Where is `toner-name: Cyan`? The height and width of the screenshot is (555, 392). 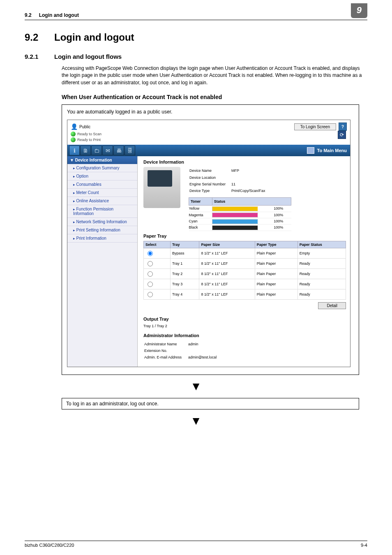 toner-name: Cyan is located at coordinates (201, 221).